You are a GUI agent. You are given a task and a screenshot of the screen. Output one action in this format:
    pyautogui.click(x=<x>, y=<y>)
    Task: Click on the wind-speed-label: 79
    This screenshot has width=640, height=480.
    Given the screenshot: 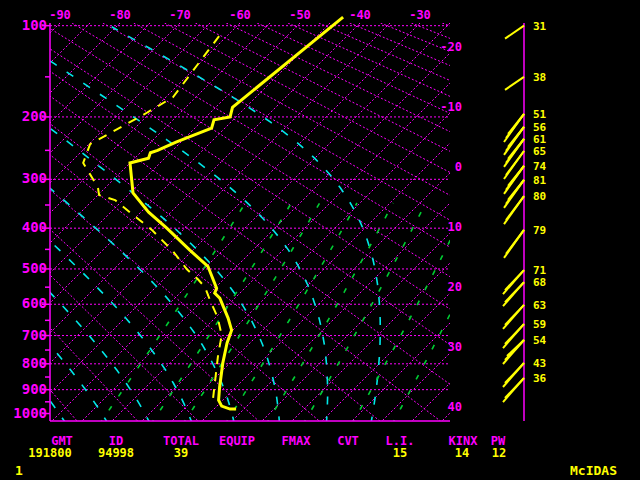 What is the action you would take?
    pyautogui.click(x=540, y=230)
    